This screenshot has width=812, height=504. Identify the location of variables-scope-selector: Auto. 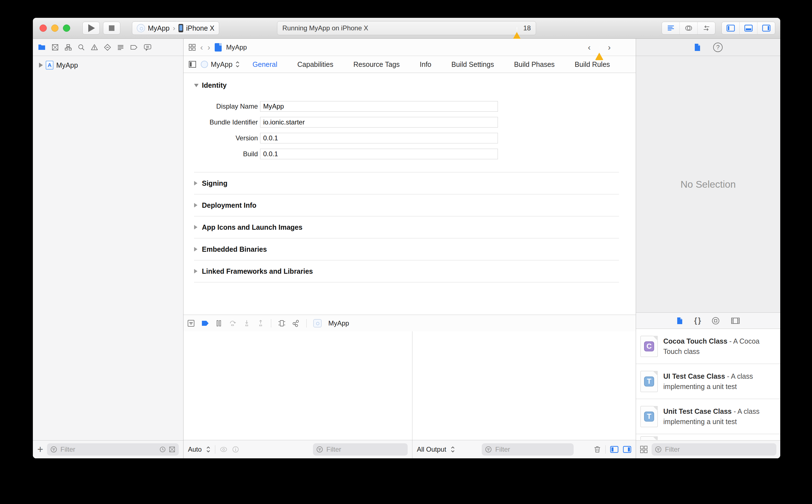
(195, 449).